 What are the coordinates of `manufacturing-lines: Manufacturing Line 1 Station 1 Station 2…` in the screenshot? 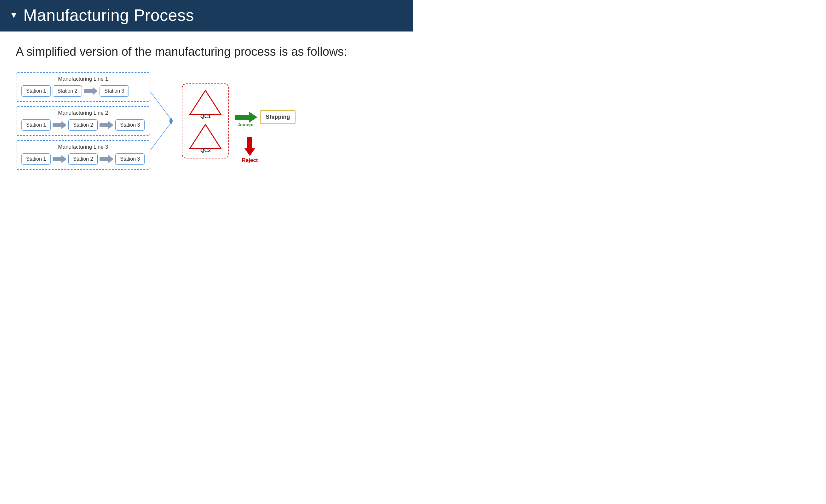 It's located at (83, 121).